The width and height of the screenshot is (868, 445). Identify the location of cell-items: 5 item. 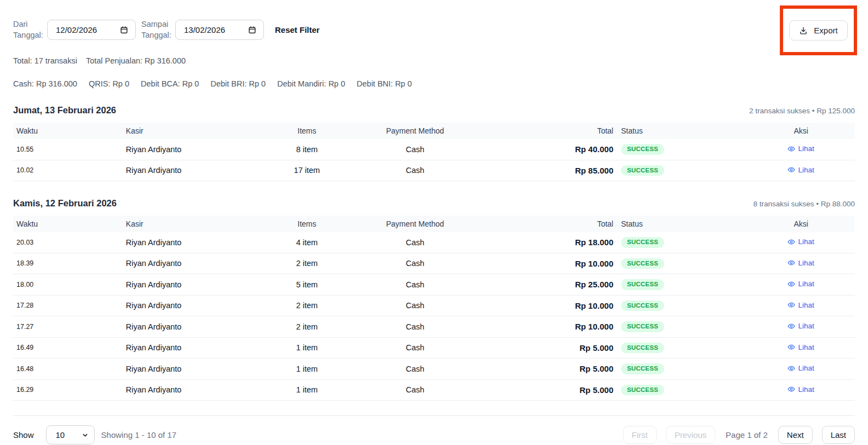
(307, 285).